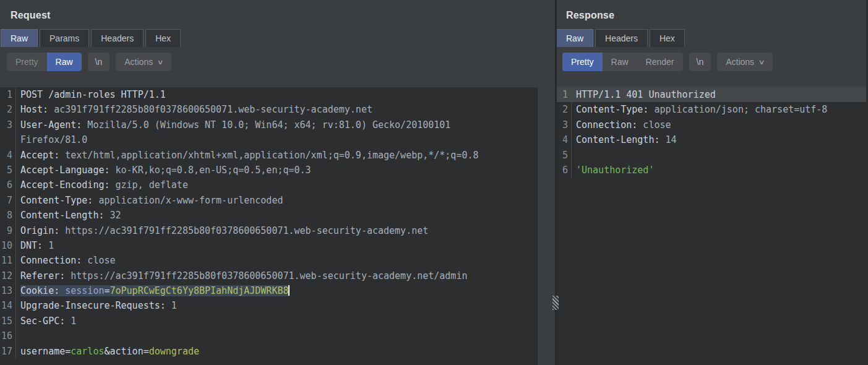 The height and width of the screenshot is (365, 868). What do you see at coordinates (8, 200) in the screenshot?
I see `line-number: 7` at bounding box center [8, 200].